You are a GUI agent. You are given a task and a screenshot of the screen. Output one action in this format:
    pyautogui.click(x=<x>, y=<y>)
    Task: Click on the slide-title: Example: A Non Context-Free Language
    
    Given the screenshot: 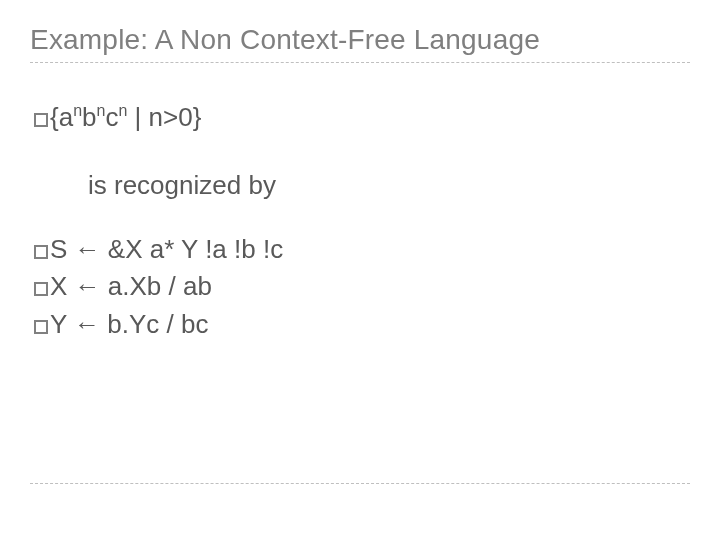 What is the action you would take?
    pyautogui.click(x=360, y=40)
    